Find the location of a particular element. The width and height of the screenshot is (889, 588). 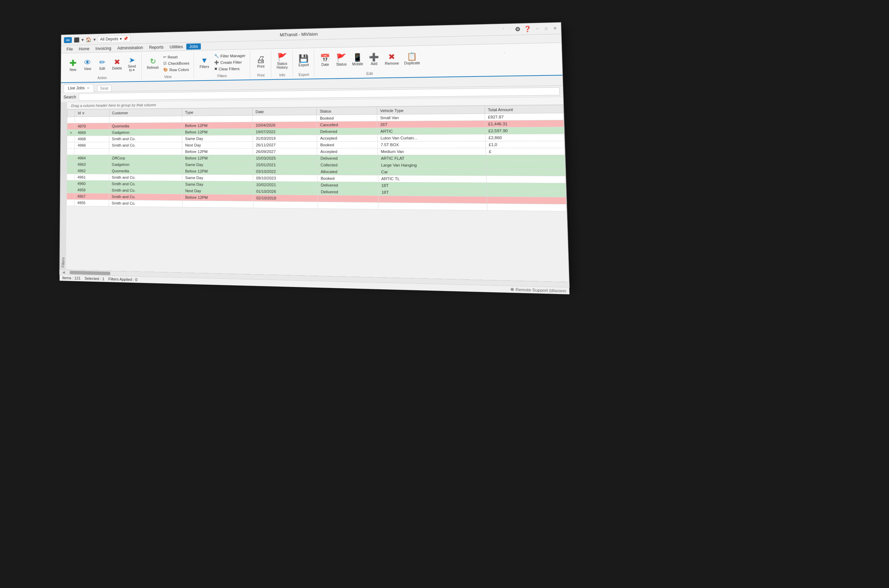

row-cell-date: 31/03/2019 is located at coordinates (285, 138).